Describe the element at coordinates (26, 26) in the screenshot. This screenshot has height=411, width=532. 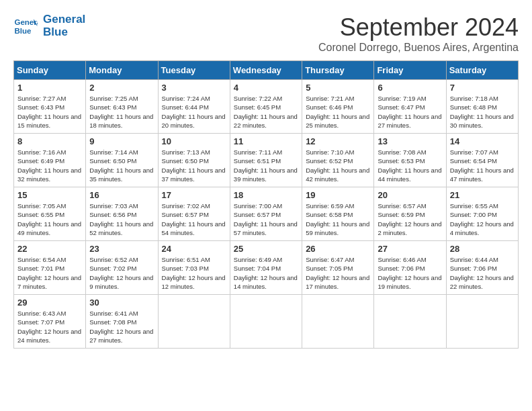
I see `logo-icon: General Blue` at that location.